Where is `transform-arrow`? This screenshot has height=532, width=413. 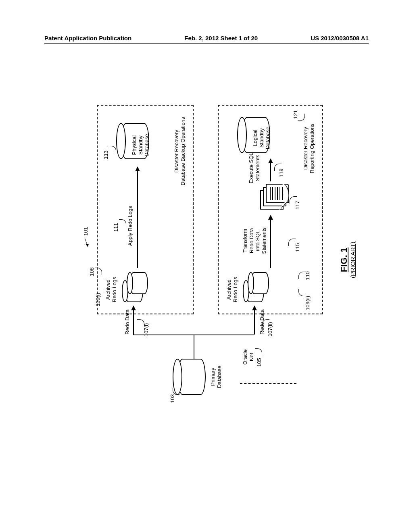
transform-arrow is located at coordinates (271, 242).